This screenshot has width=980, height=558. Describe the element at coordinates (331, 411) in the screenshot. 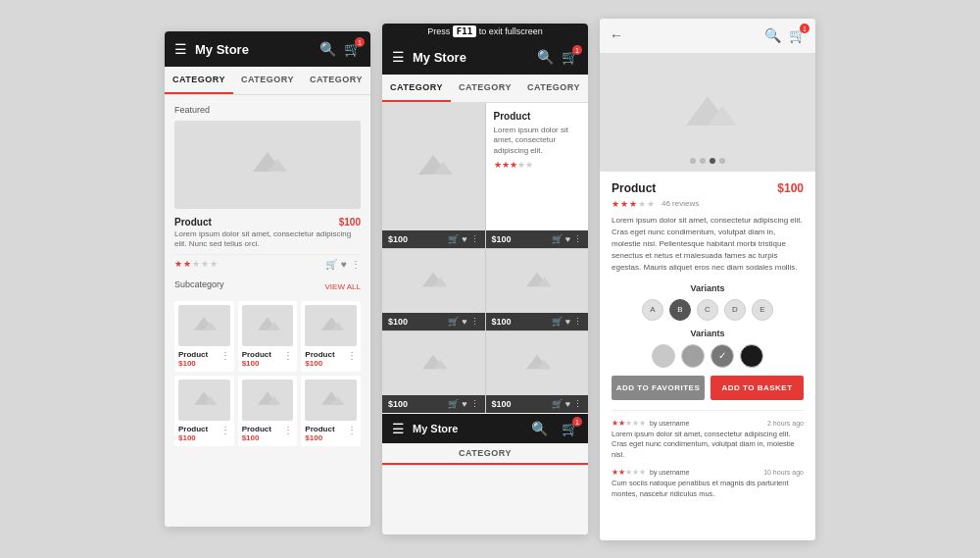

I see `sub-item-6: Product $100 ⋮` at that location.